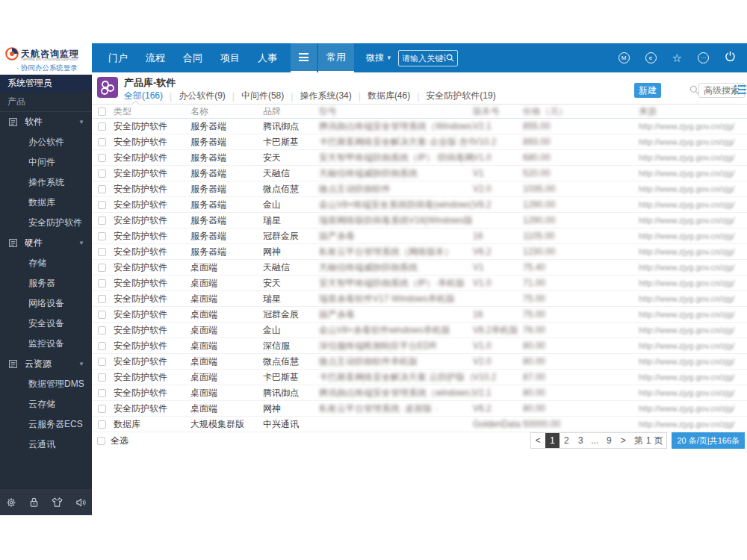 This screenshot has width=747, height=560. Describe the element at coordinates (420, 236) in the screenshot. I see `table-row: 安全防护软件服务器端冠群金辰国产杀毒161105.00http://www.zj…` at that location.